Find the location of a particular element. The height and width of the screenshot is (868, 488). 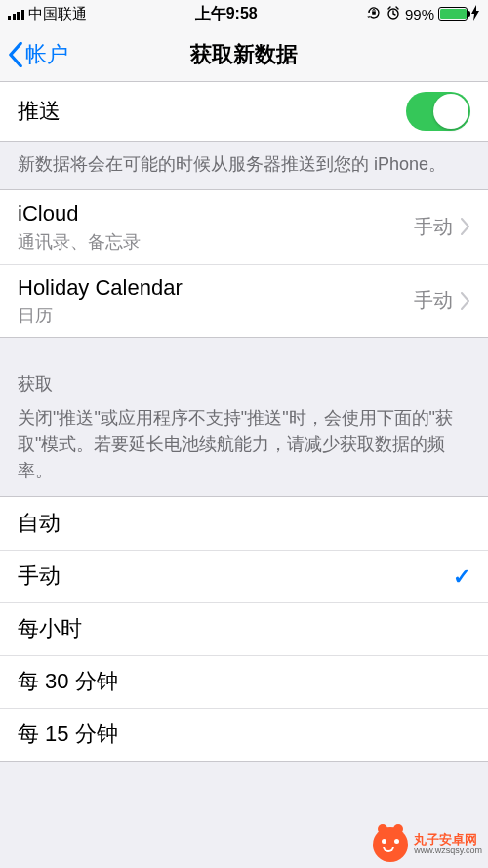

watermark-url: www.wzsqsy.com is located at coordinates (448, 851).